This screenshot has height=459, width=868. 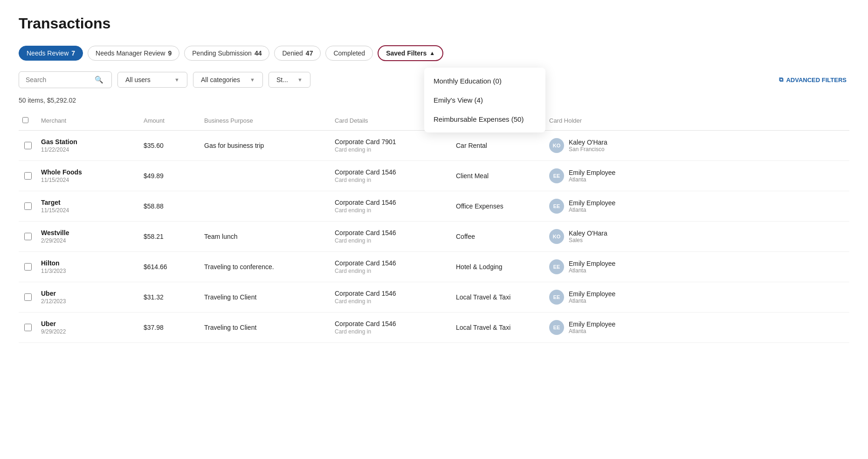 What do you see at coordinates (499, 206) in the screenshot?
I see `accounting-category-cell: Office Expenses` at bounding box center [499, 206].